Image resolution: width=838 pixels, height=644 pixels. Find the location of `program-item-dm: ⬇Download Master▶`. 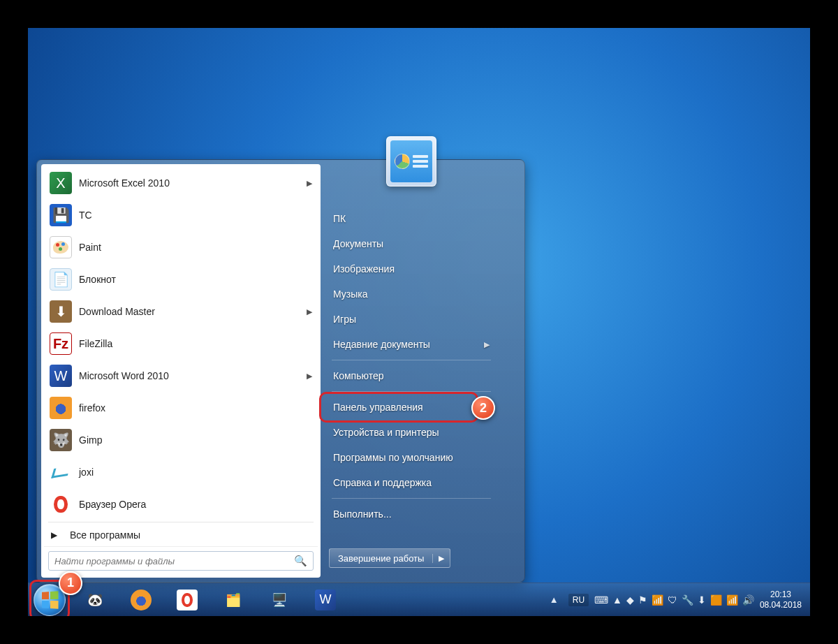

program-item-dm: ⬇Download Master▶ is located at coordinates (181, 312).